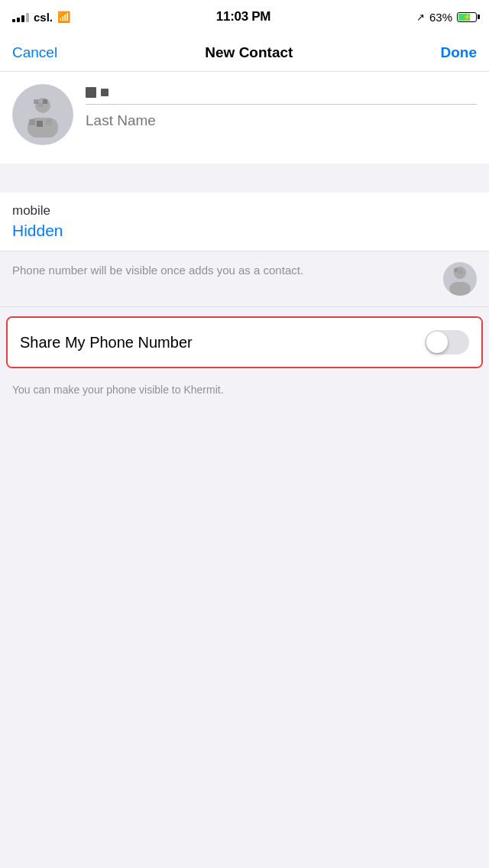 Image resolution: width=489 pixels, height=868 pixels. What do you see at coordinates (35, 53) in the screenshot?
I see `cancel-button: Cancel` at bounding box center [35, 53].